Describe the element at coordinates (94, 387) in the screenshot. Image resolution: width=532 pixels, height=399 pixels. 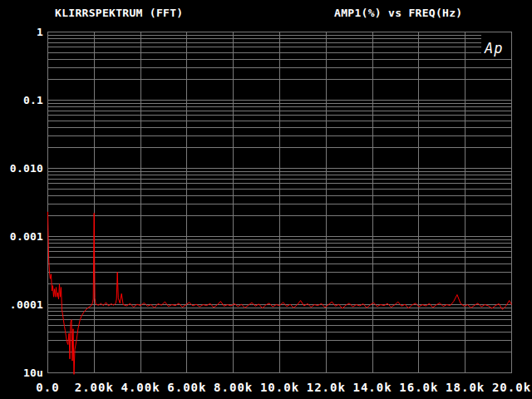
I see `x-tick-label: 2.00k` at that location.